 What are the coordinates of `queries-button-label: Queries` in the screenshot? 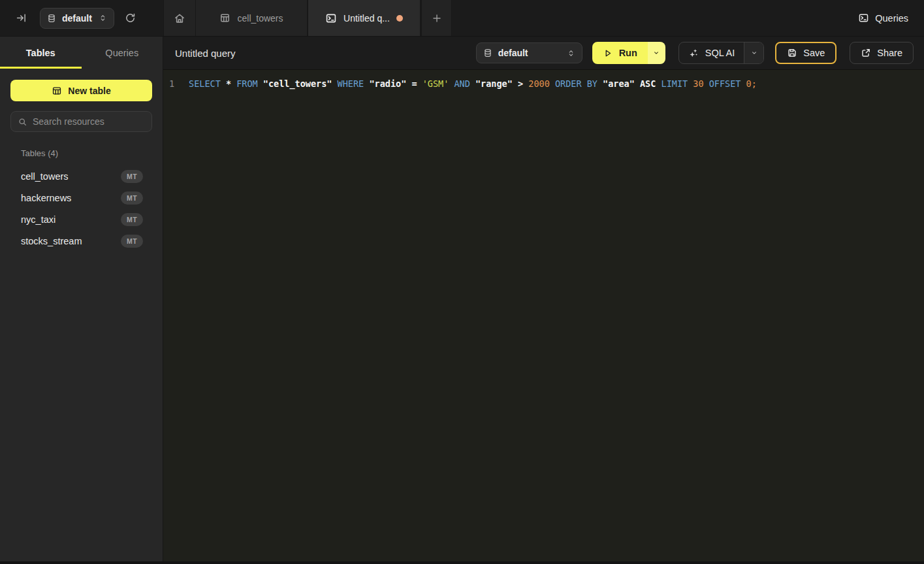 It's located at (892, 18).